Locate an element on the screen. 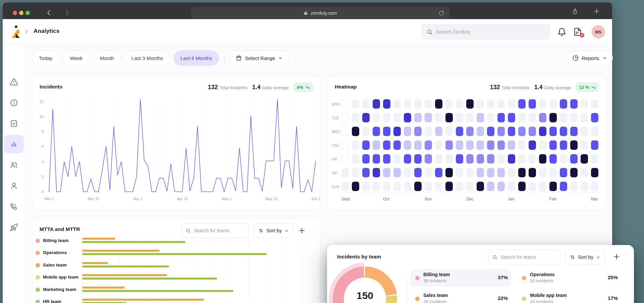  reports-button: Reports is located at coordinates (590, 58).